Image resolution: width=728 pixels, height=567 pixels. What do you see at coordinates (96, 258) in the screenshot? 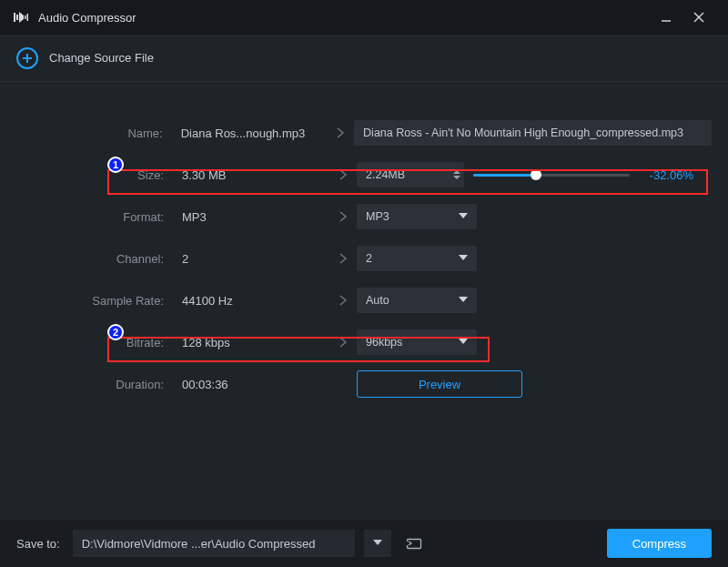
I see `channel-label: Channel:` at bounding box center [96, 258].